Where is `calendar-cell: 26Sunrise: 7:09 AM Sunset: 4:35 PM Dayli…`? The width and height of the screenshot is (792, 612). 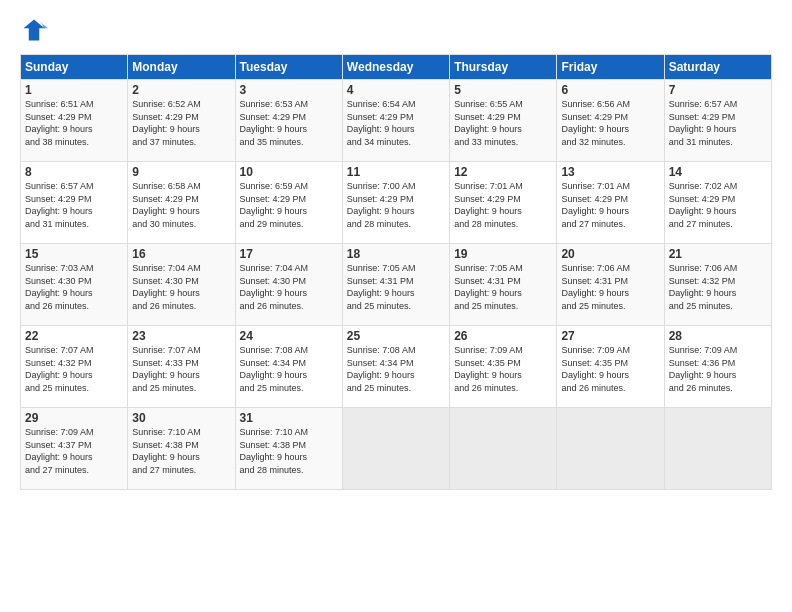 calendar-cell: 26Sunrise: 7:09 AM Sunset: 4:35 PM Dayli… is located at coordinates (504, 367).